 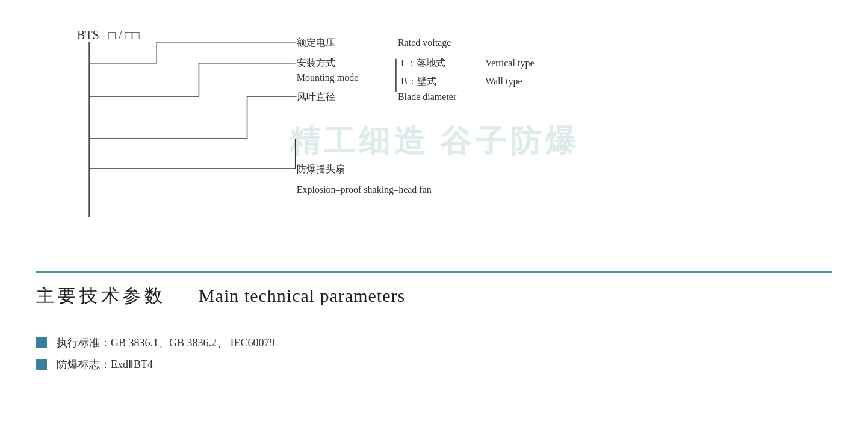 What do you see at coordinates (327, 78) in the screenshot?
I see `mounting-mode-en: Mounting mode` at bounding box center [327, 78].